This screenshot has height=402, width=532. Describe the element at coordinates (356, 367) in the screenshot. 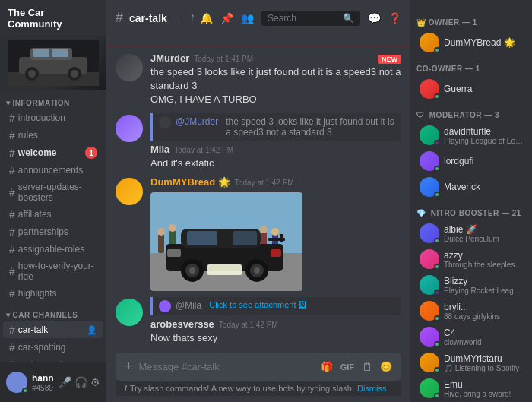

I see `input-icons: 🎁 GIF 🗒 😊` at that location.